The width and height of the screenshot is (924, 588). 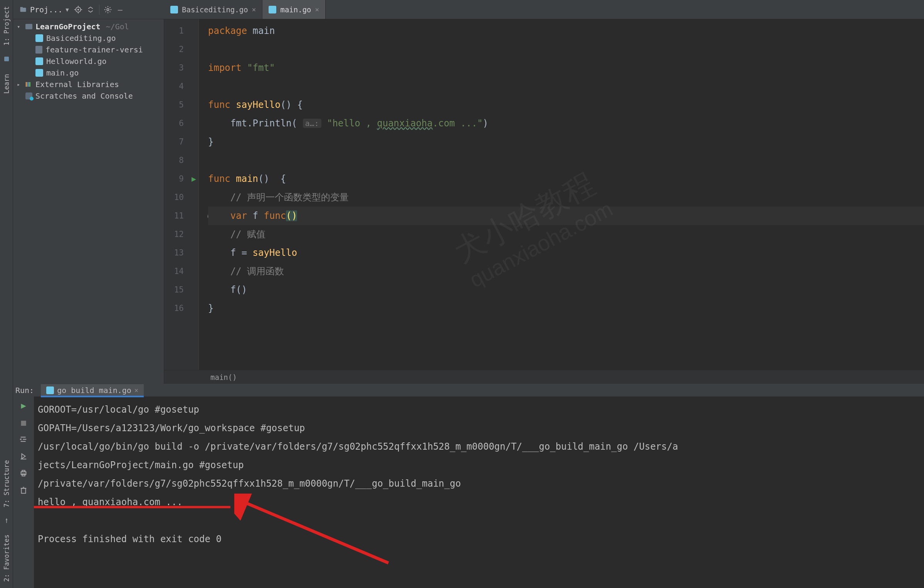 I want to click on file-label: main.go, so click(x=62, y=73).